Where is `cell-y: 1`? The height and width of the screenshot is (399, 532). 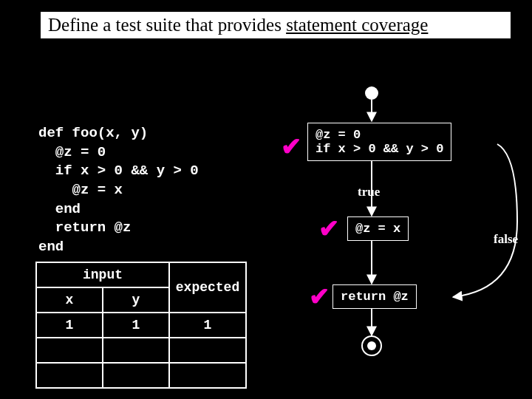 cell-y: 1 is located at coordinates (136, 325).